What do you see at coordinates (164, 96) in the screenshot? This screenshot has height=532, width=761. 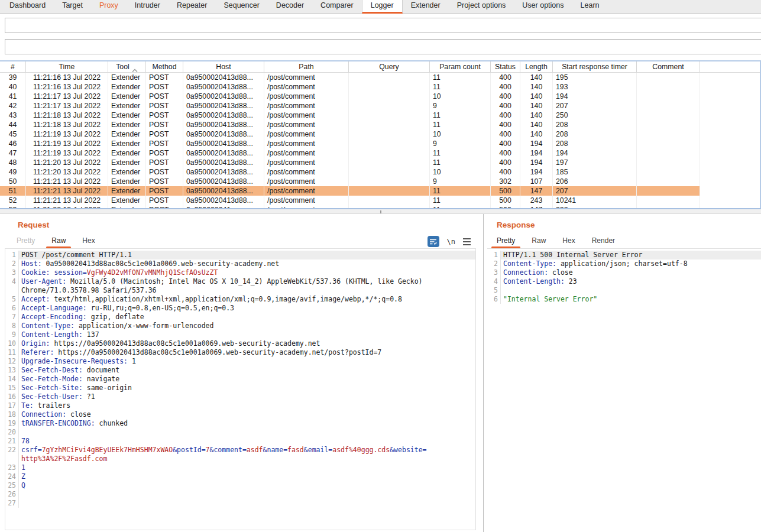 I see `cell-method: POST` at bounding box center [164, 96].